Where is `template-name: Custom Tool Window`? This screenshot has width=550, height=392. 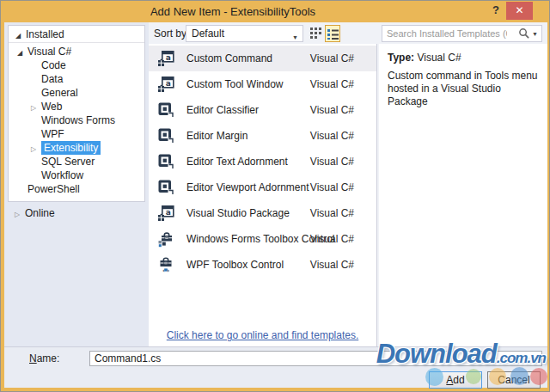
template-name: Custom Tool Window is located at coordinates (235, 84).